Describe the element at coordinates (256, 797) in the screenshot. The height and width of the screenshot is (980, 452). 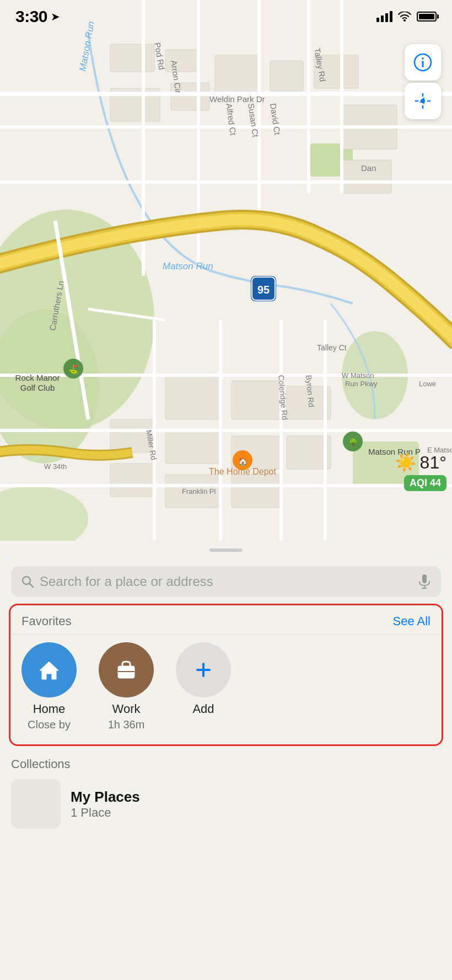
I see `my-places-name: My Places` at that location.